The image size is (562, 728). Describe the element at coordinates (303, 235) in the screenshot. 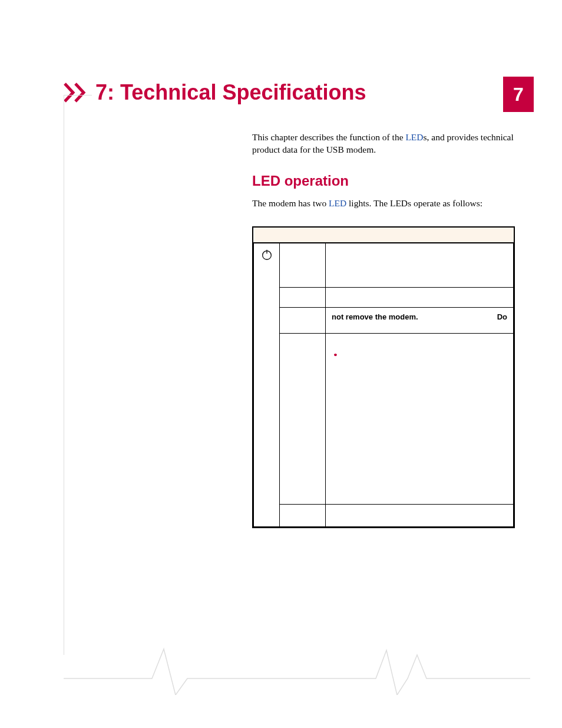

I see `table-header-state` at that location.